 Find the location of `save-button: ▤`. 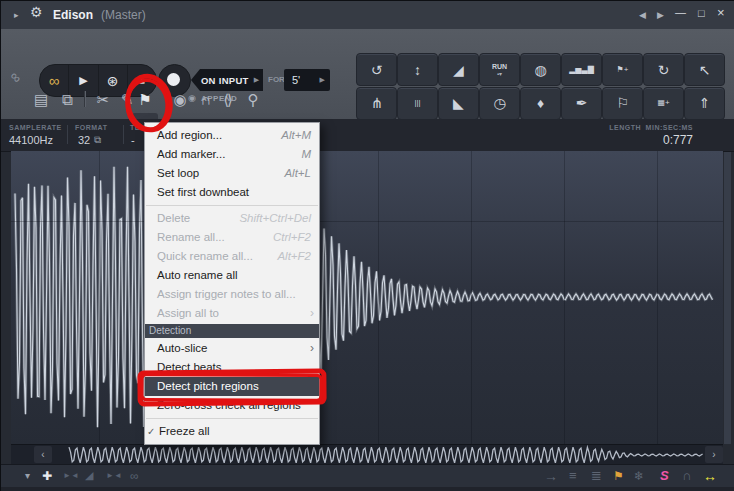

save-button: ▤ is located at coordinates (41, 100).